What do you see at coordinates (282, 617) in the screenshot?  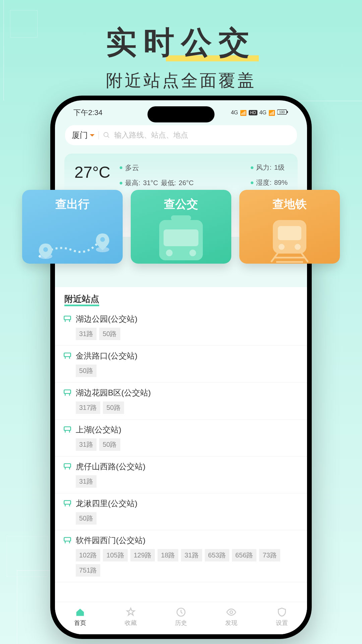 I see `nav-settings: 设置` at bounding box center [282, 617].